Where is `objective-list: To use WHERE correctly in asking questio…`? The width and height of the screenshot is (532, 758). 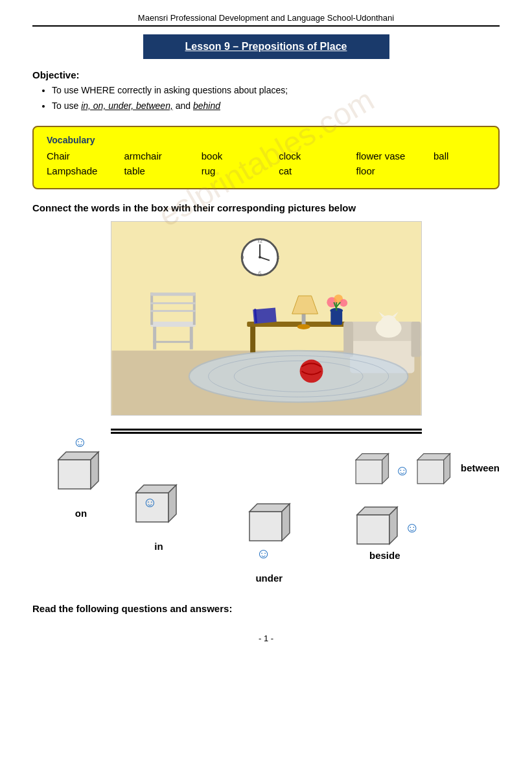
objective-list: To use WHERE correctly in asking questio… is located at coordinates (266, 99).